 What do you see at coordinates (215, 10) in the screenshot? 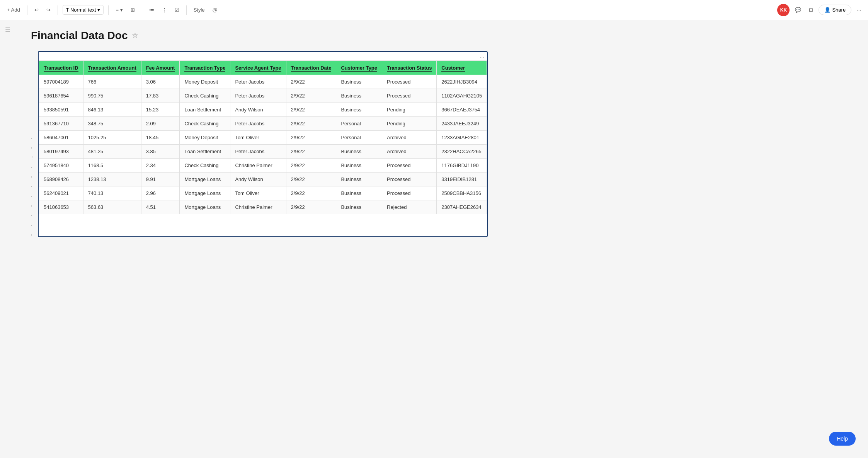
I see `at-button: @` at bounding box center [215, 10].